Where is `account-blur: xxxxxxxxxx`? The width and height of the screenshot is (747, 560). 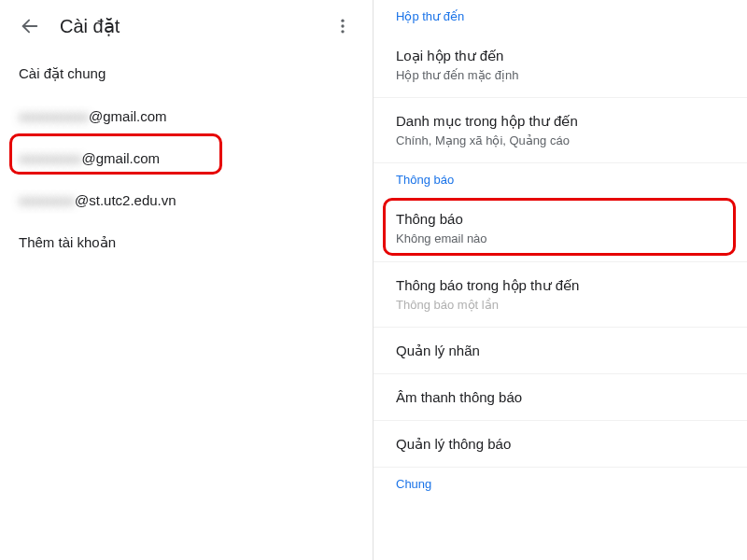
account-blur: xxxxxxxxxx is located at coordinates (54, 116).